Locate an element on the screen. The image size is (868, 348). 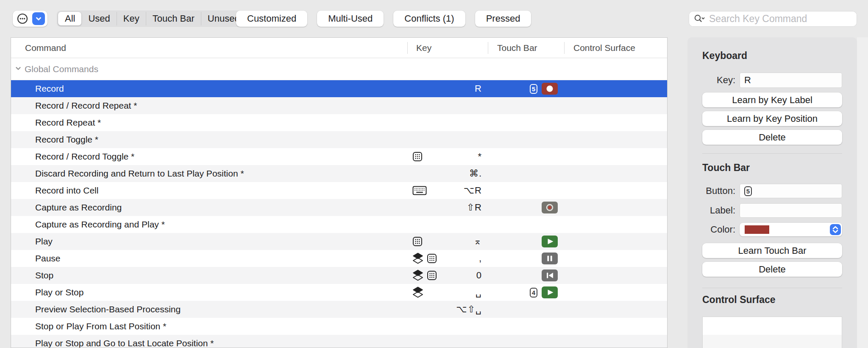
command-cell: Stop is located at coordinates (209, 275).